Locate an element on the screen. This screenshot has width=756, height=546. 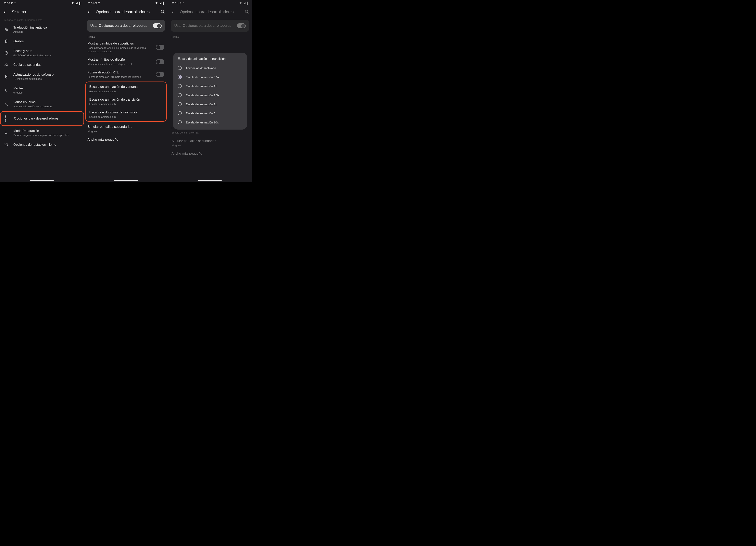
radio-option: Escala de animación 0,5x is located at coordinates (210, 77).